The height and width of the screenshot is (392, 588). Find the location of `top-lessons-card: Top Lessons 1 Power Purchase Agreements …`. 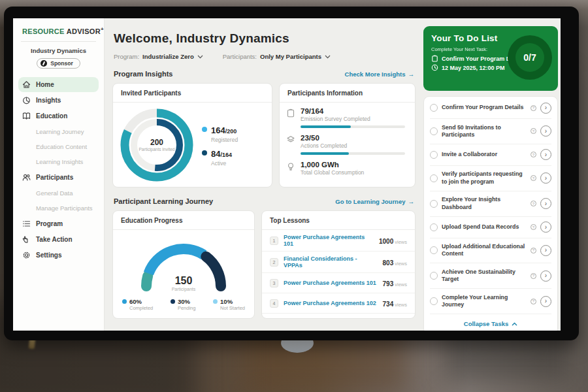

top-lessons-card: Top Lessons 1 Power Purchase Agreements … is located at coordinates (338, 265).